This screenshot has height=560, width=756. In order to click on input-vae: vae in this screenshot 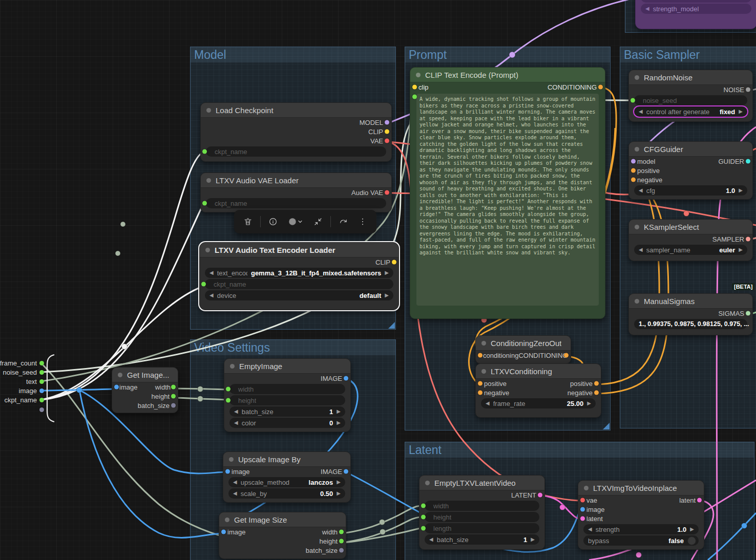, I will do `click(592, 501)`.